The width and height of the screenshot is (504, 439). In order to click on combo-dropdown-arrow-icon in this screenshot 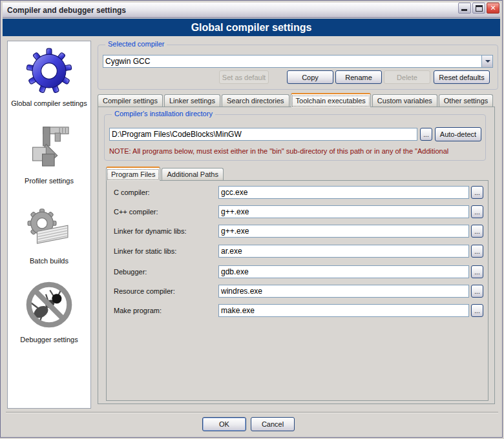, I will do `click(487, 61)`.